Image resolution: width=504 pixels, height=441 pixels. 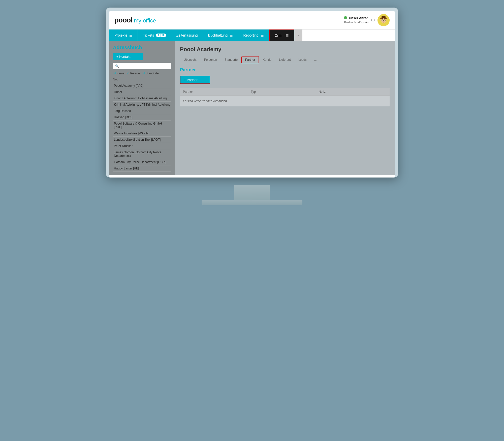 What do you see at coordinates (114, 73) in the screenshot?
I see `checkbox-firma-icon: ☑` at bounding box center [114, 73].